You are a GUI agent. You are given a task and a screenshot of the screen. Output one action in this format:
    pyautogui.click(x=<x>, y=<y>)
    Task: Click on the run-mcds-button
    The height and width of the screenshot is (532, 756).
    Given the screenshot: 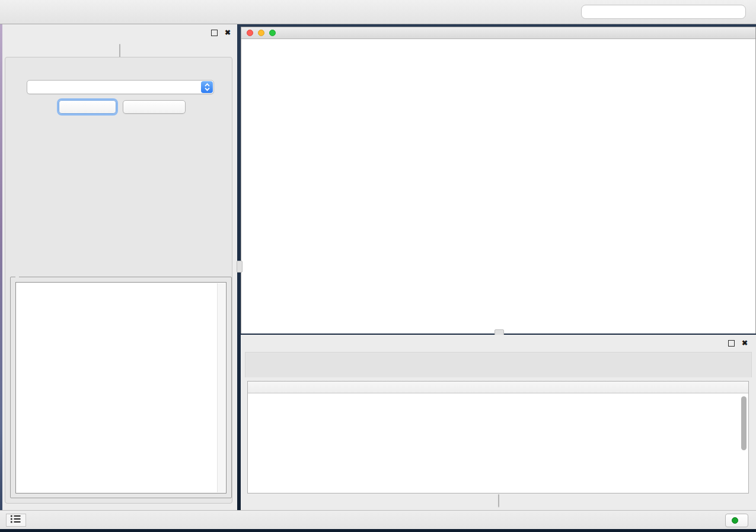 What is the action you would take?
    pyautogui.click(x=88, y=107)
    